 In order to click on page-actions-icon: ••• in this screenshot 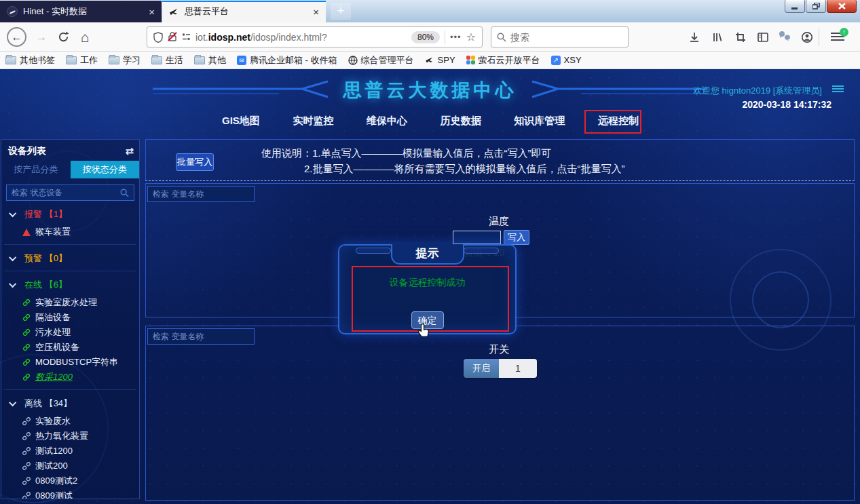, I will do `click(456, 37)`.